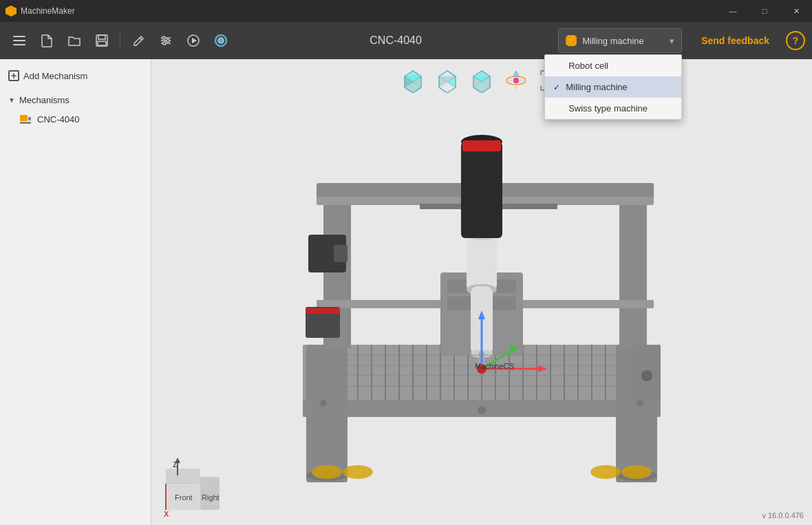  I want to click on chevron-down-icon: ▾, so click(672, 41).